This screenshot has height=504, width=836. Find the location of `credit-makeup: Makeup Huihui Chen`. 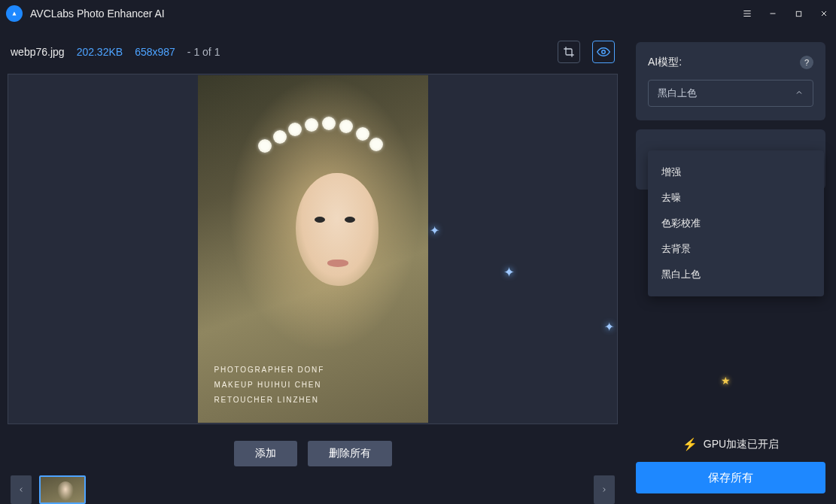

credit-makeup: Makeup Huihui Chen is located at coordinates (269, 385).